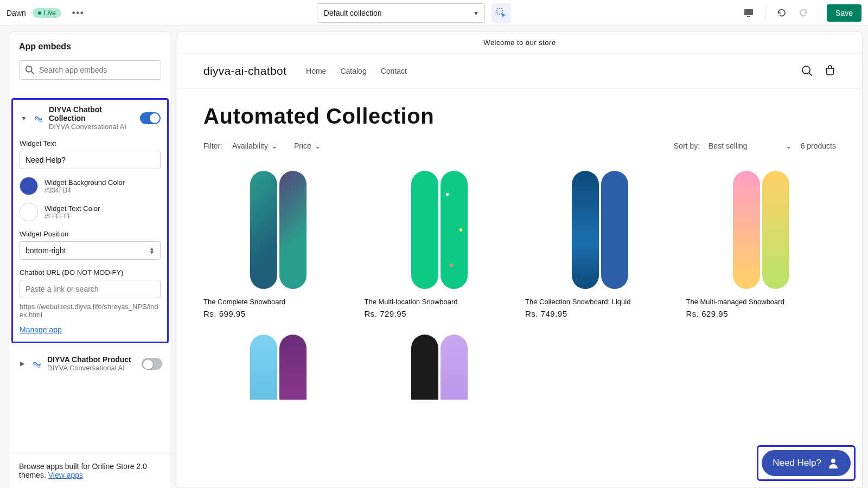 The height and width of the screenshot is (488, 868). What do you see at coordinates (434, 13) in the screenshot?
I see `topbar: Dawn Live ••• Default collection ▾ Save` at bounding box center [434, 13].